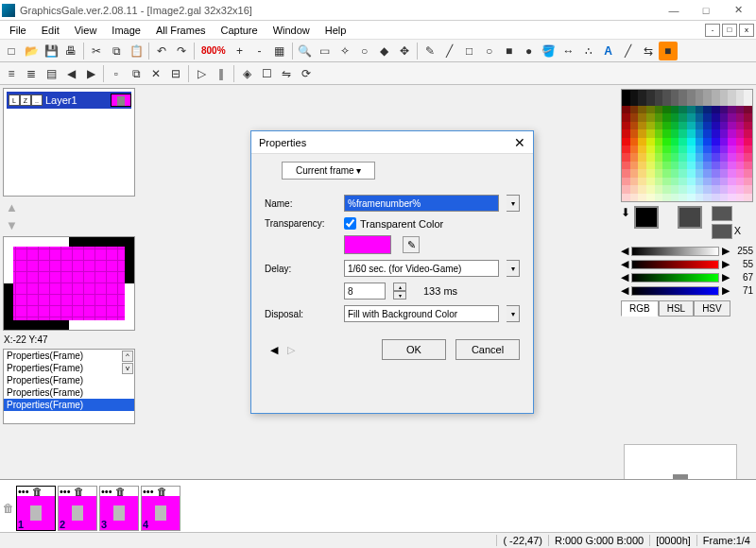 Image resolution: width=756 pixels, height=548 pixels. Describe the element at coordinates (450, 51) in the screenshot. I see `line-icon: ╱` at that location.